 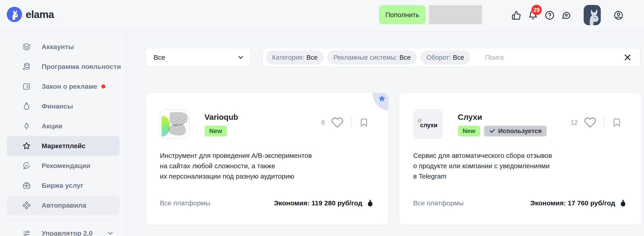 I want to click on brand-logo: elama, so click(x=30, y=14).